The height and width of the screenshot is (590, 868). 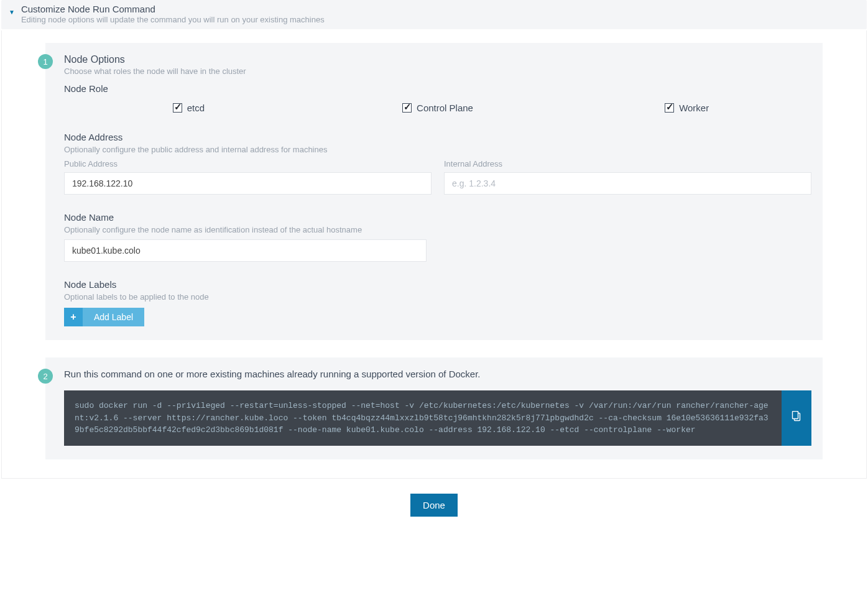 I want to click on step-1-subtitle: Choose what roles the node will have in …, so click(x=438, y=71).